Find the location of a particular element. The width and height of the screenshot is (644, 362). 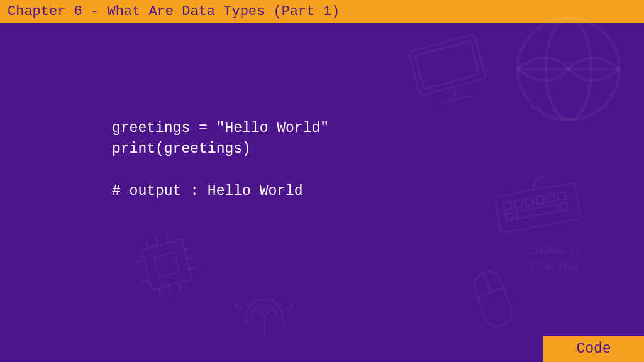

watermark-line-1: Created by is located at coordinates (553, 250).